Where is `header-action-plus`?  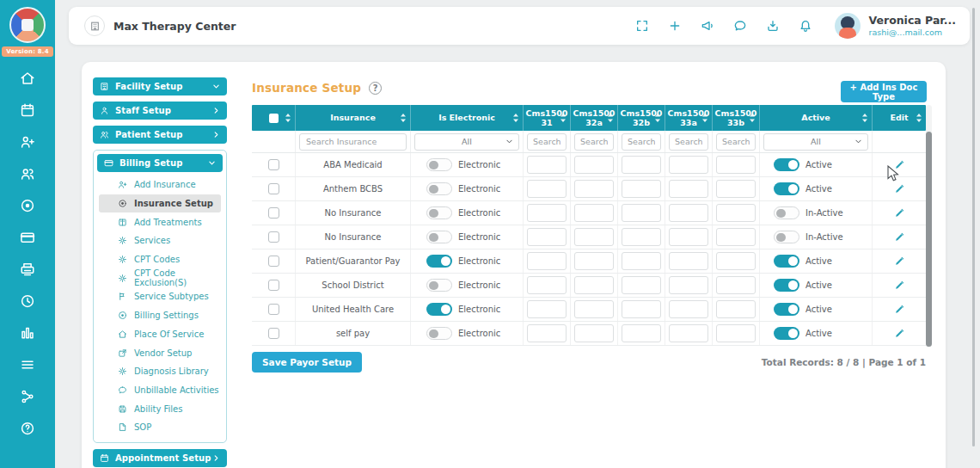 header-action-plus is located at coordinates (675, 26).